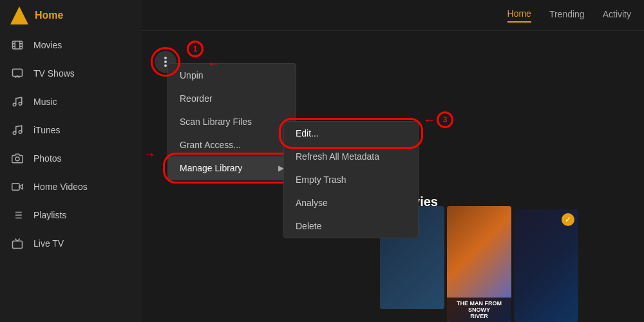 The image size is (644, 322). I want to click on sidebar-item-playlists: Playlists, so click(71, 215).